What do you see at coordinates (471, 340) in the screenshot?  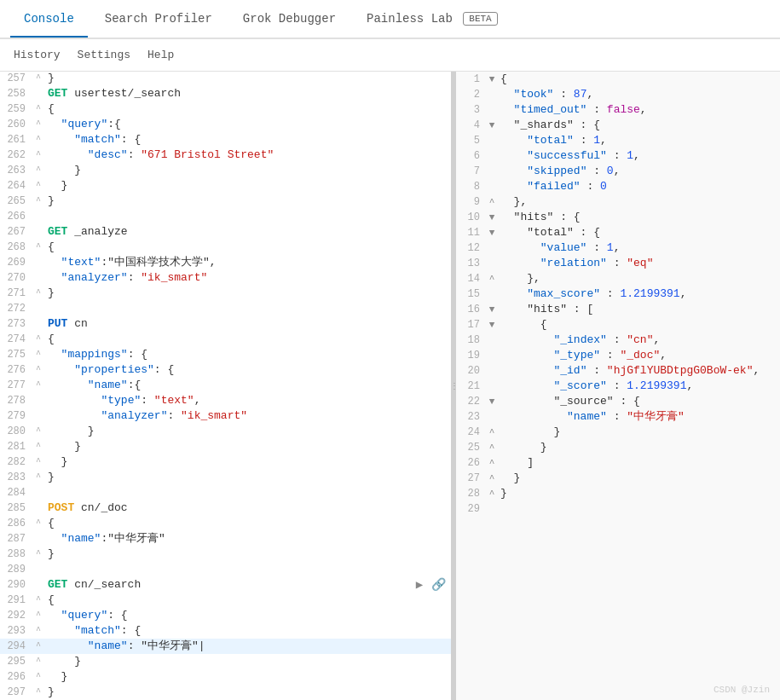 I see `output-line-number: 18` at bounding box center [471, 340].